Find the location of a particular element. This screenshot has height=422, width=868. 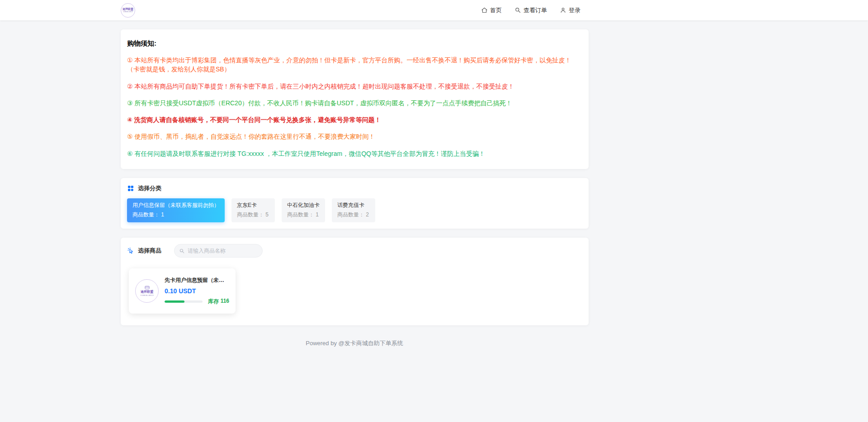

notice-item-4: ④ 洗货商人请自备核销账号，不要同一个平台同一个账号兑换多张，避免账号异常等问题… is located at coordinates (354, 120).